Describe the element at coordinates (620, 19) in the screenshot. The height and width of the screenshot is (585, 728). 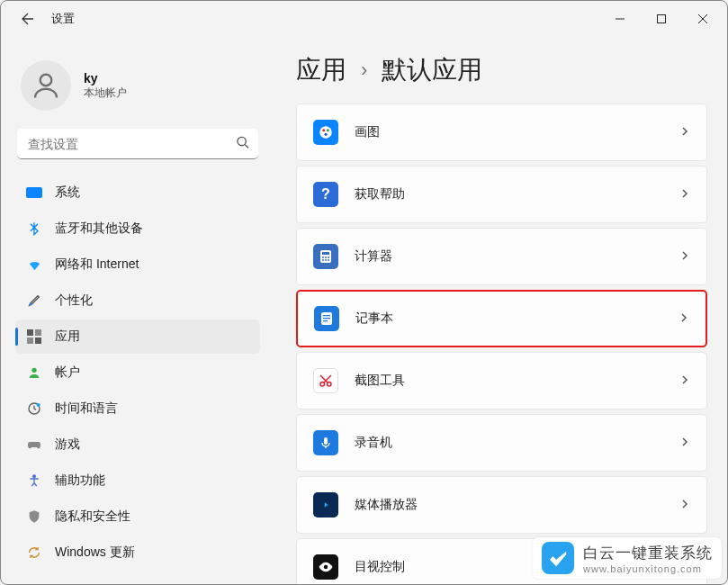
I see `minimize-button` at that location.